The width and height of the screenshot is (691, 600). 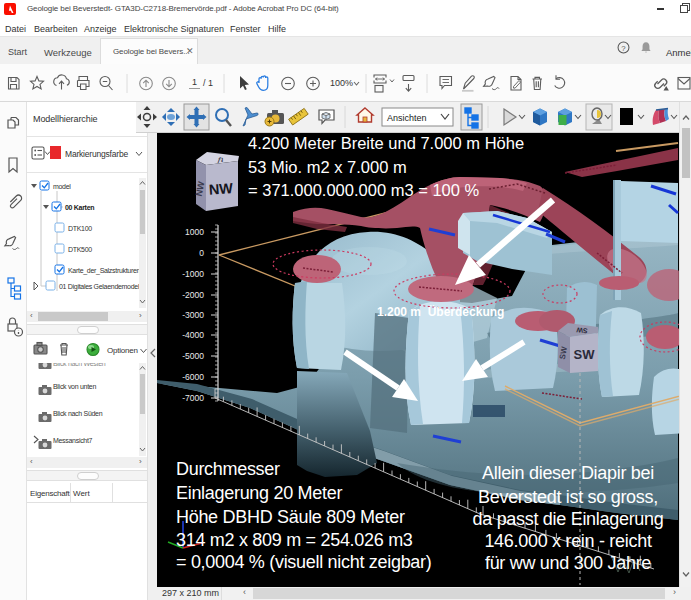 What do you see at coordinates (193, 274) in the screenshot?
I see `svg-text: -1000` at bounding box center [193, 274].